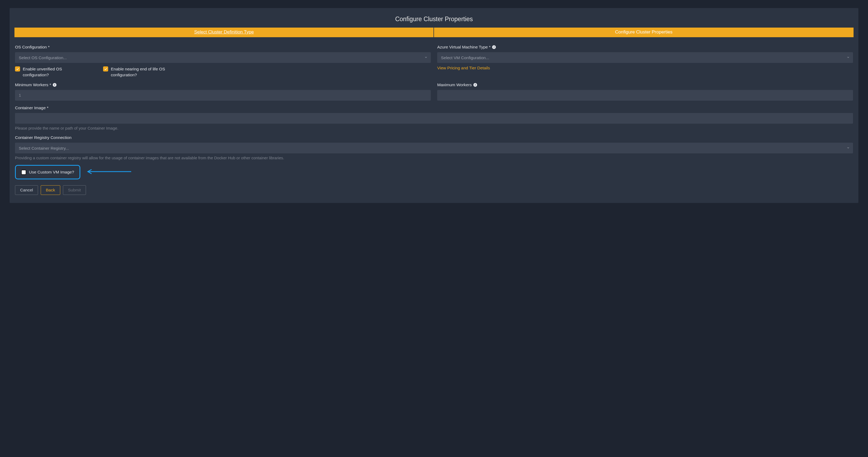 The image size is (868, 457). I want to click on container-registry-label: Container Registry Connection, so click(434, 138).